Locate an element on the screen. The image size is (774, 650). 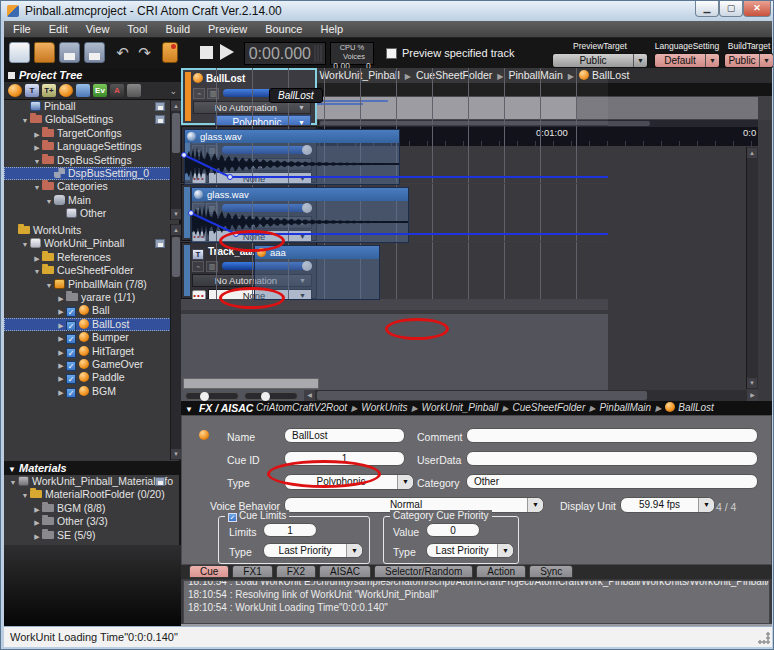
export-icon is located at coordinates (170, 52).